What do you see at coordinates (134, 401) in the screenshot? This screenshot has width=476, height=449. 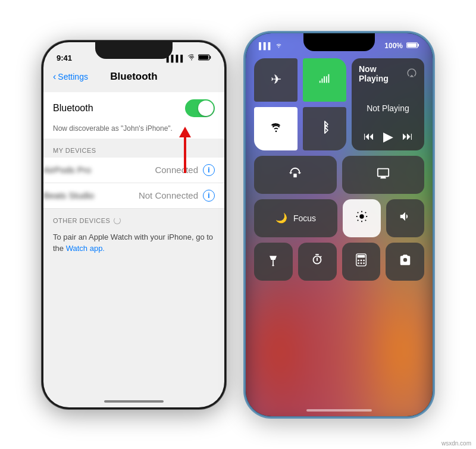 I see `home-indicator-left` at bounding box center [134, 401].